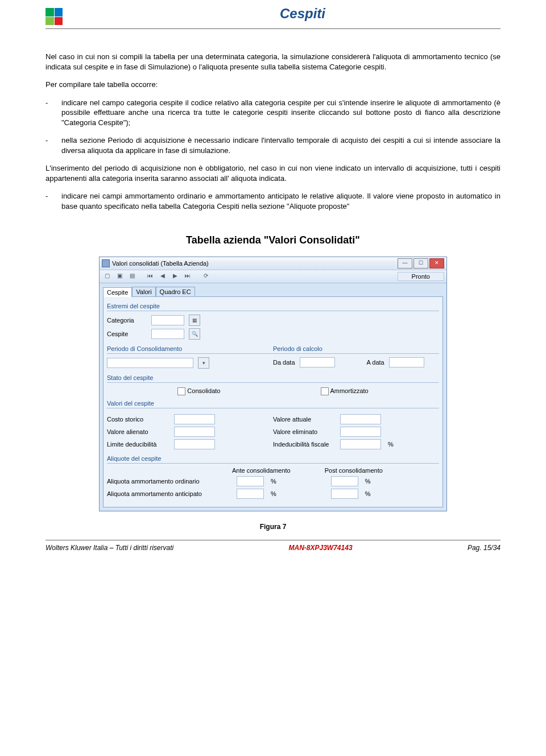 This screenshot has height=756, width=546. Describe the element at coordinates (349, 391) in the screenshot. I see `label-ammortizzato: Ammortizzato` at that location.